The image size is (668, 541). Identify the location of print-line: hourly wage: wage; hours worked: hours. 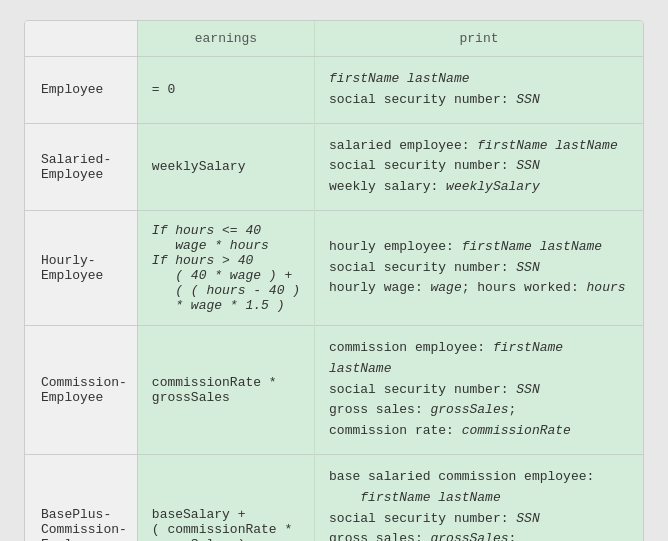
(479, 288).